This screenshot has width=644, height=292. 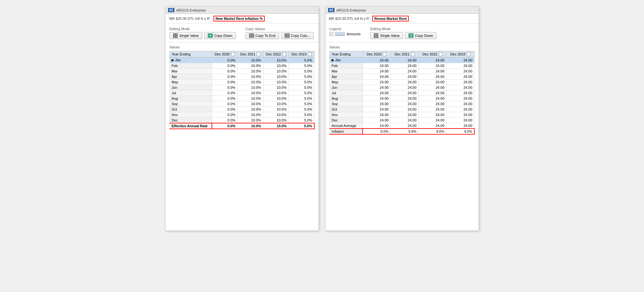 What do you see at coordinates (262, 36) in the screenshot?
I see `left-copy-to-end-btn: Copy To End` at bounding box center [262, 36].